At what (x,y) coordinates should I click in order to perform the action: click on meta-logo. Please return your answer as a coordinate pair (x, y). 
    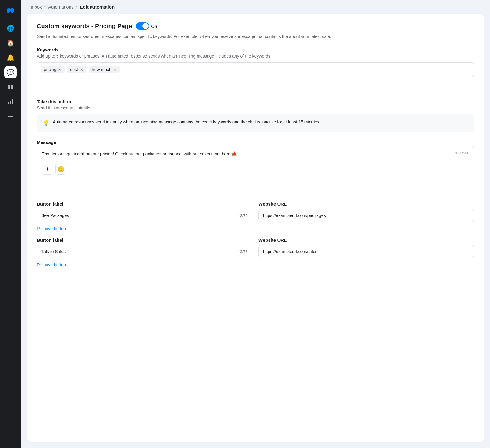
    Looking at the image, I should click on (10, 10).